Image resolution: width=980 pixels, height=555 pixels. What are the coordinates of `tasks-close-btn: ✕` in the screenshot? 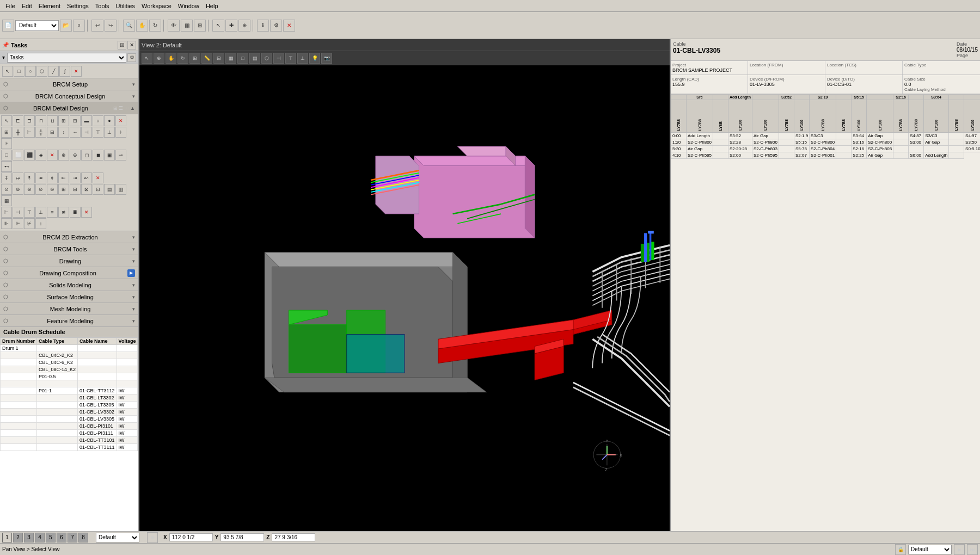 It's located at (132, 45).